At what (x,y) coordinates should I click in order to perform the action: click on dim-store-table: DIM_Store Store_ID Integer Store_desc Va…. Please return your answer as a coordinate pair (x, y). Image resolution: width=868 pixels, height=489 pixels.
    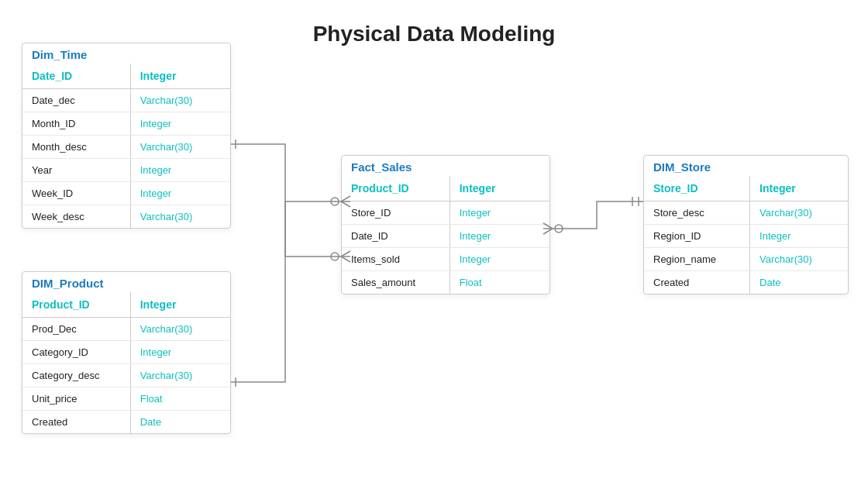
    Looking at the image, I should click on (746, 225).